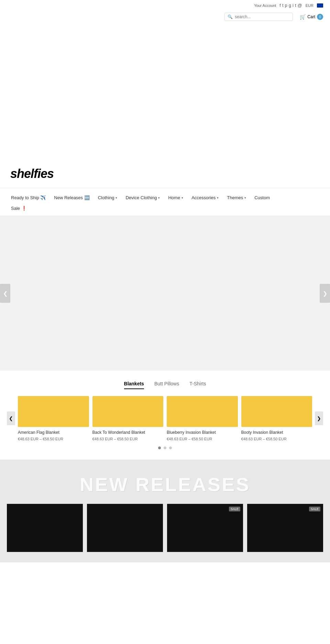 The width and height of the screenshot is (330, 644). Describe the element at coordinates (176, 198) in the screenshot. I see `nav-item-home: Home ▾` at that location.